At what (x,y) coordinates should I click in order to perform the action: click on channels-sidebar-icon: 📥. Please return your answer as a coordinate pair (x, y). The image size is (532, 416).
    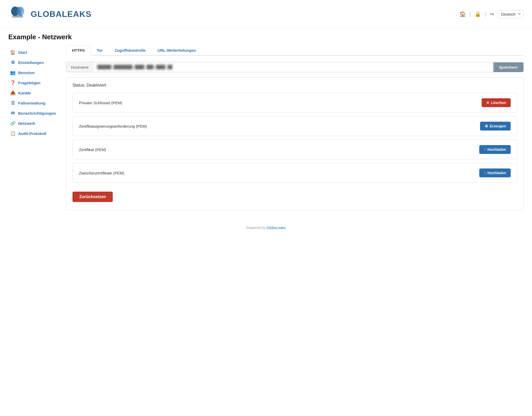
    Looking at the image, I should click on (13, 93).